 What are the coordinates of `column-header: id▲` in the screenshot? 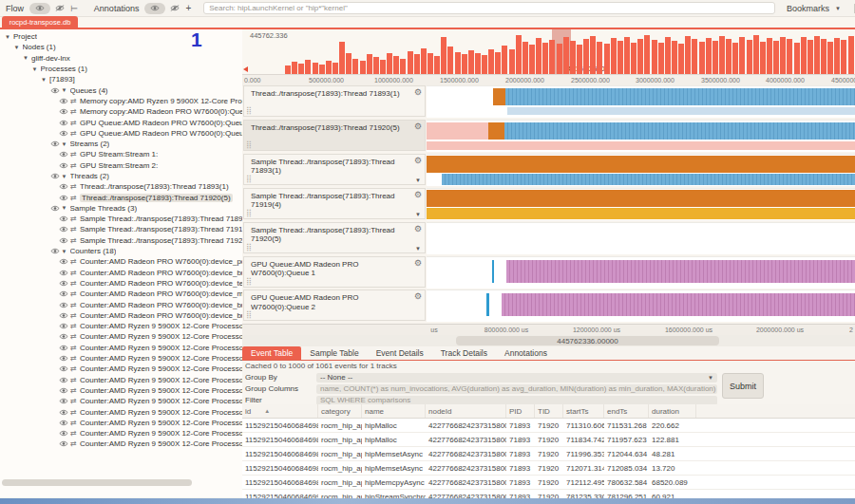 It's located at (280, 411).